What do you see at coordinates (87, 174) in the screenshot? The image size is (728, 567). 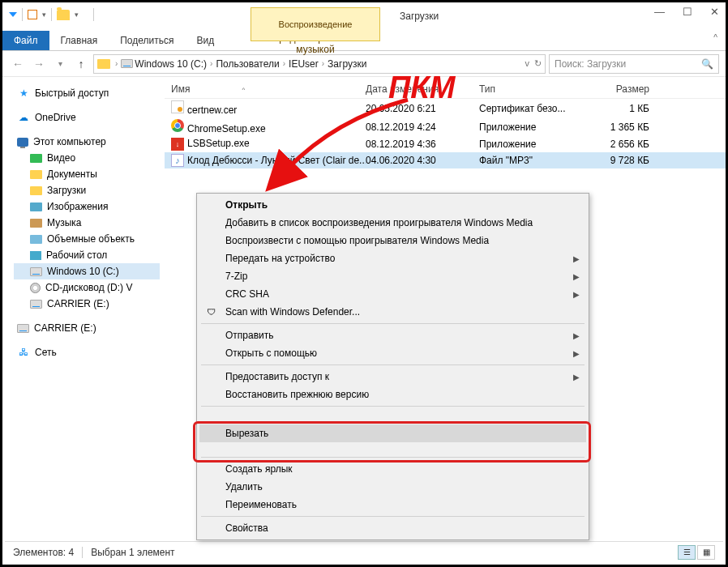 I see `sidebar-documents: Документы` at bounding box center [87, 174].